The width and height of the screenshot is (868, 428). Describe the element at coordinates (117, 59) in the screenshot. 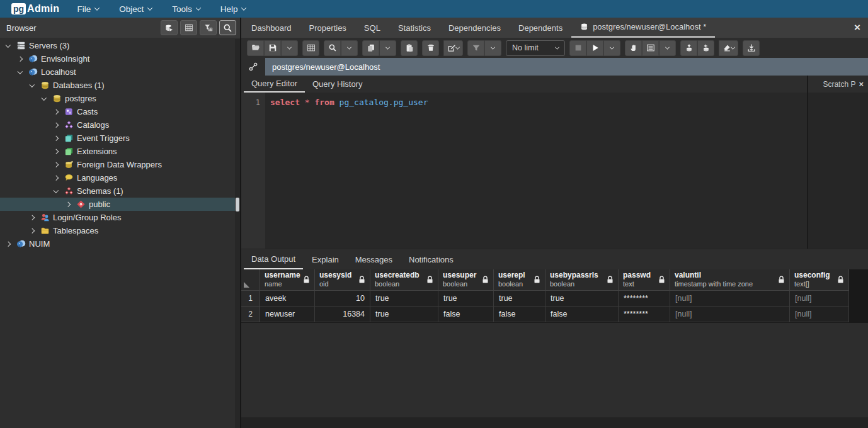

I see `tree-item-envisoinsight: EnvisoInsight` at that location.